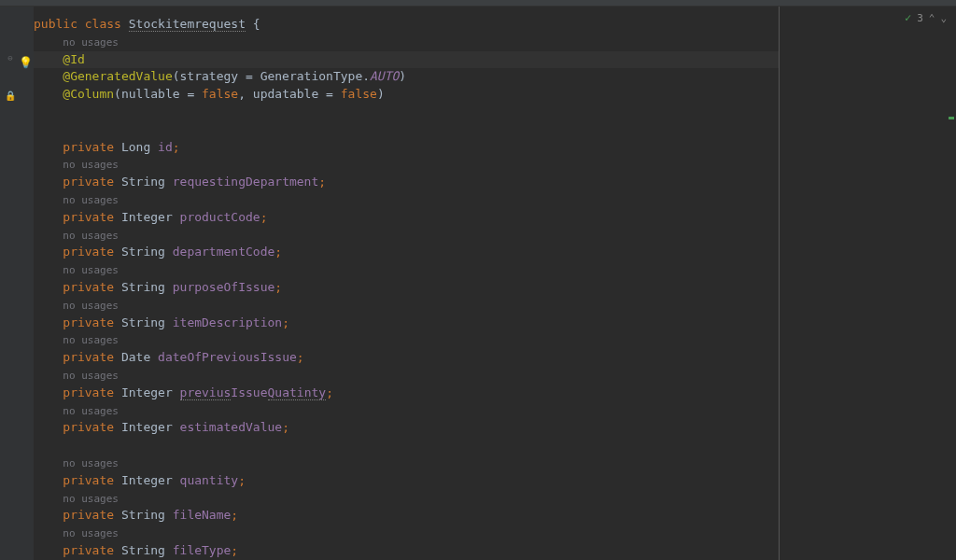 The width and height of the screenshot is (956, 560). Describe the element at coordinates (10, 60) in the screenshot. I see `fold-icon: ⊖` at that location.